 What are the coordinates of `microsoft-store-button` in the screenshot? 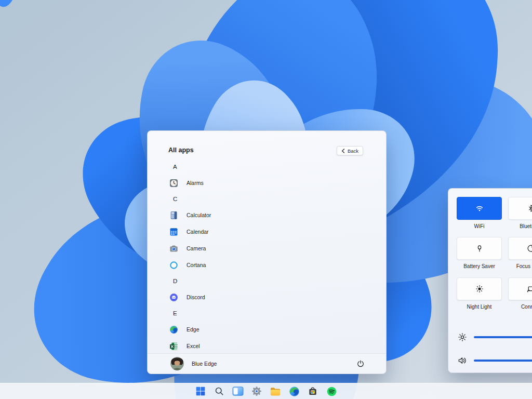 It's located at (313, 391).